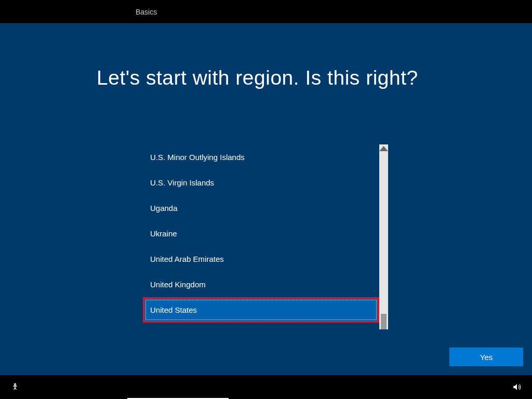 The height and width of the screenshot is (399, 532). I want to click on page-heading: Let's start with region. Is this right?, so click(258, 78).